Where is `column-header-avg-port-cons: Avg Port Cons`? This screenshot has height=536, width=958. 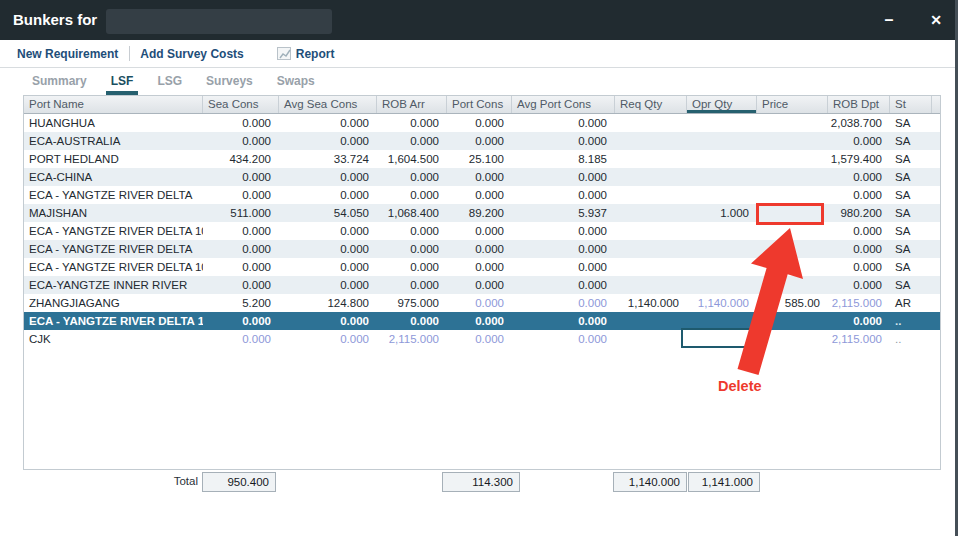 column-header-avg-port-cons: Avg Port Cons is located at coordinates (564, 104).